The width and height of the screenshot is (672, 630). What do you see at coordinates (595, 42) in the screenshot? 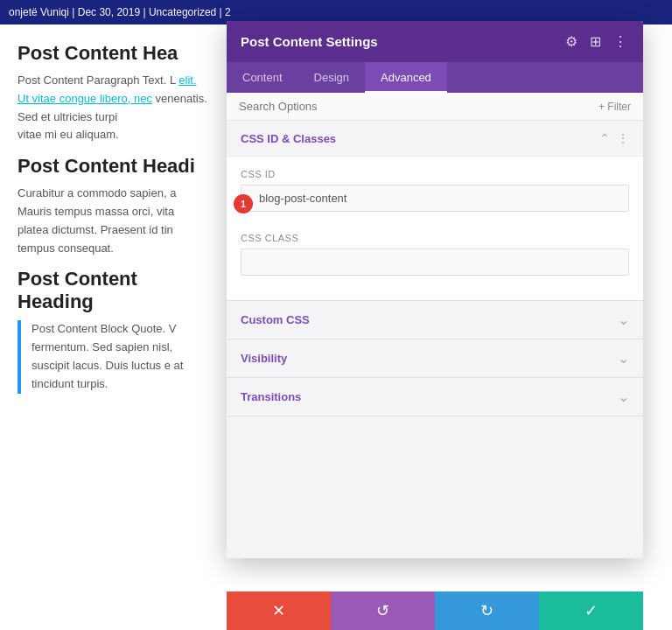
I see `columns-icon-button: ⊞` at bounding box center [595, 42].